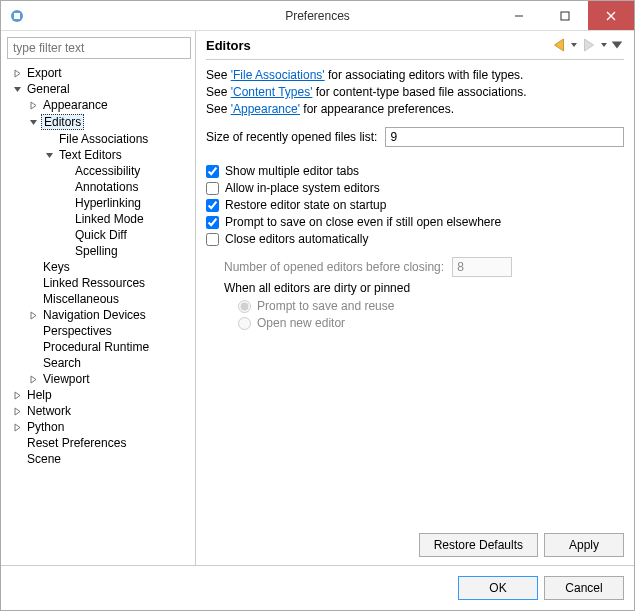  I want to click on tree-item: Quick Diff, so click(99, 235).